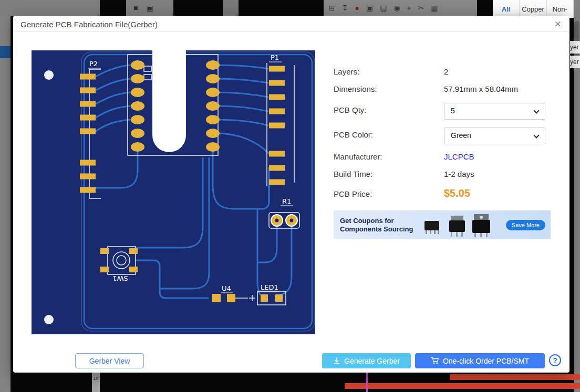  I want to click on help-icon: ?, so click(555, 360).